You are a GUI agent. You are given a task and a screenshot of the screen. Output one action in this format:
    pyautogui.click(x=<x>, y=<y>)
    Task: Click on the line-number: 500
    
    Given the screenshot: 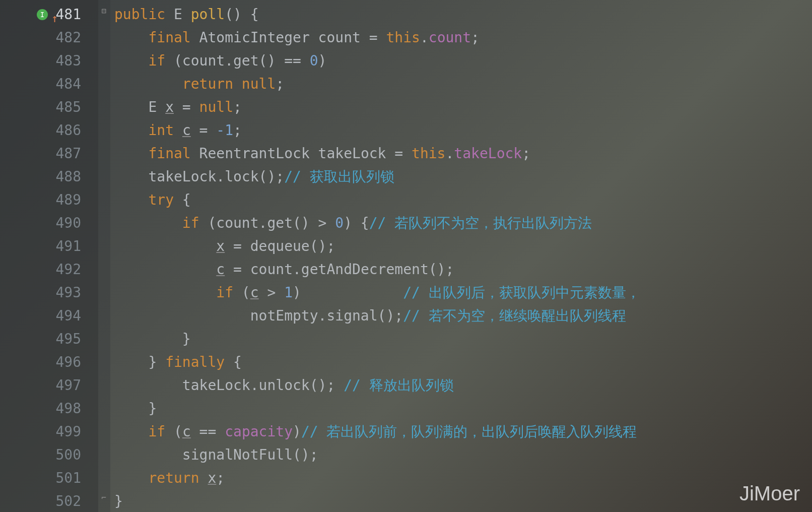 What is the action you would take?
    pyautogui.click(x=49, y=455)
    